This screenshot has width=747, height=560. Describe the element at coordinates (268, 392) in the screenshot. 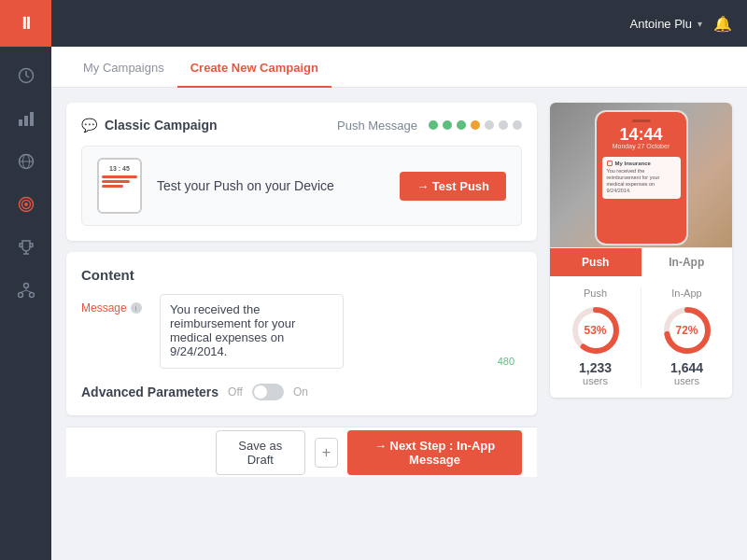

I see `advanced-toggle` at that location.